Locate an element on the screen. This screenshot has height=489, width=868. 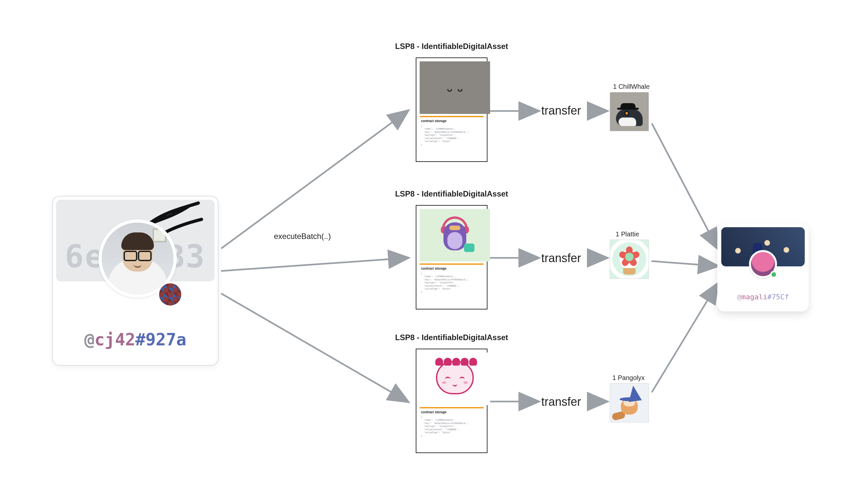
nft-caption-3: 1 Pangolyx is located at coordinates (628, 378).